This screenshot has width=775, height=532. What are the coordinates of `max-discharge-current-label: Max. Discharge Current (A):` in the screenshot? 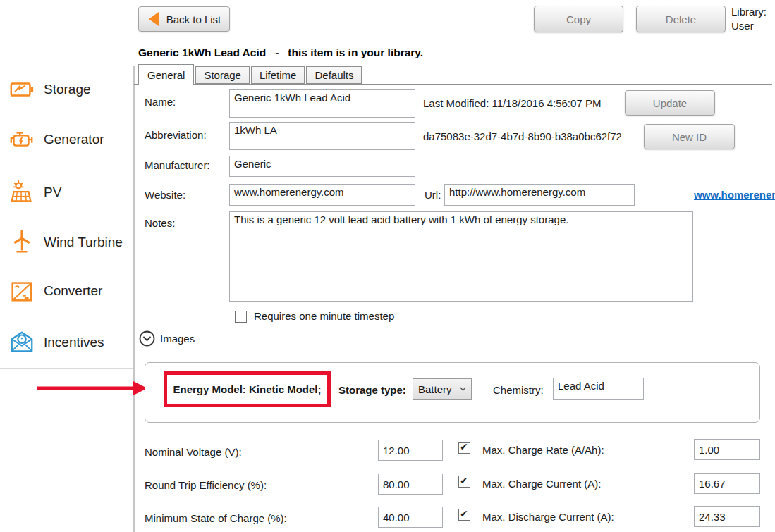 It's located at (549, 517).